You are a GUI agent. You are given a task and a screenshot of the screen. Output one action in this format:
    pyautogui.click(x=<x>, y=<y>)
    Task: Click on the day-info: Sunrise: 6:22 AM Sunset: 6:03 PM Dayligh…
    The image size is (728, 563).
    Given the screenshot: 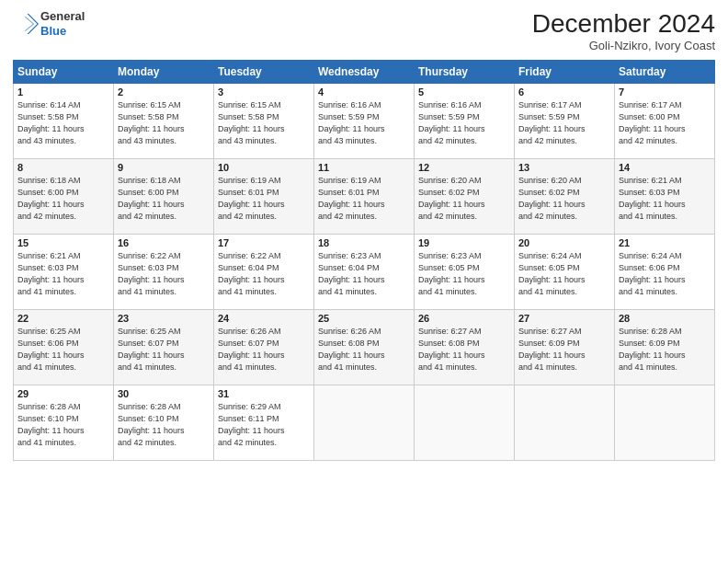 What is the action you would take?
    pyautogui.click(x=164, y=274)
    